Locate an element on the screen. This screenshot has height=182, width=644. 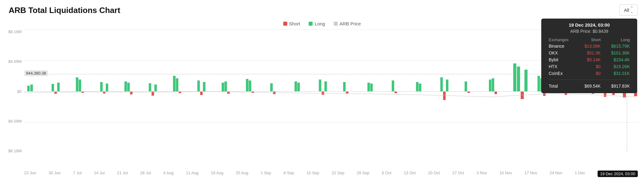
x-label-1: 30 Jun is located at coordinates (54, 174).